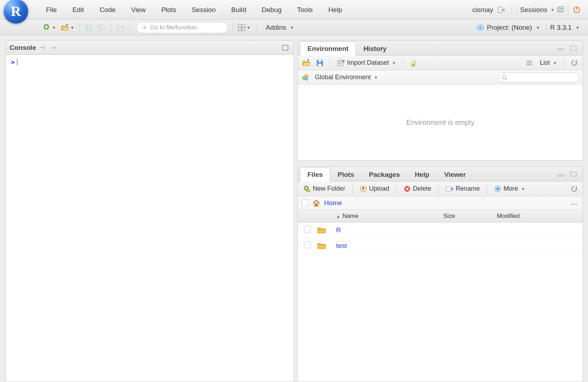 This screenshot has height=382, width=588. I want to click on save-all-button, so click(102, 28).